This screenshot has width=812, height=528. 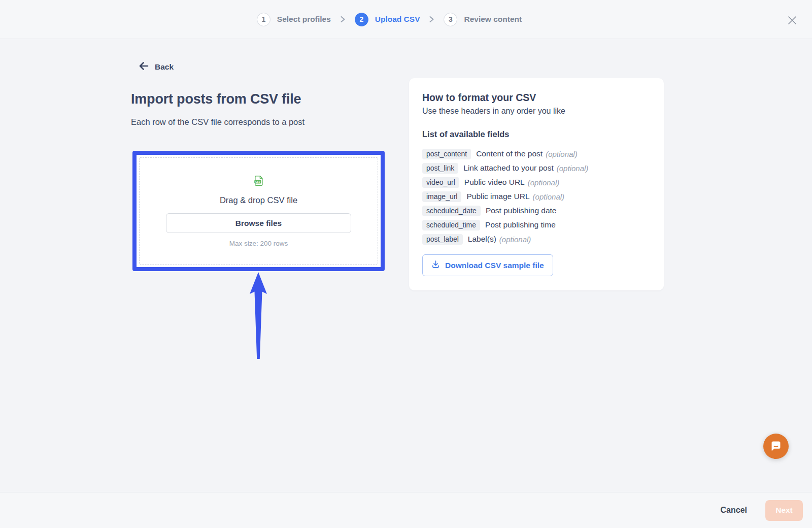 What do you see at coordinates (536, 184) in the screenshot?
I see `format-help-card: How to format your CSV Use these headers…` at bounding box center [536, 184].